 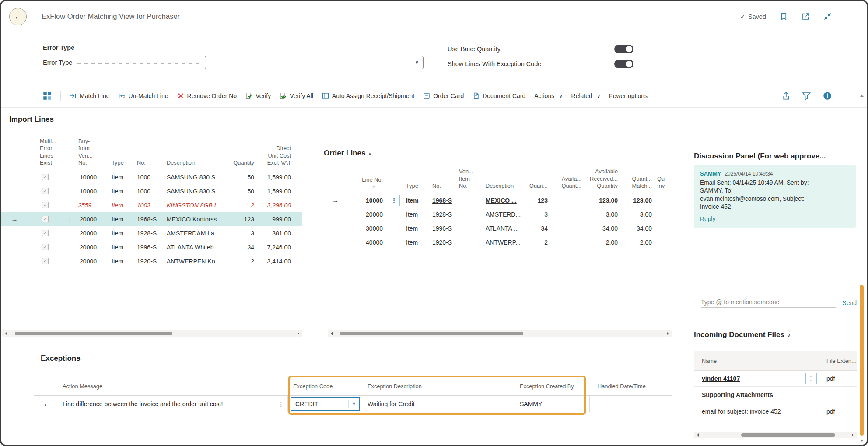 What do you see at coordinates (602, 179) in the screenshot?
I see `column-header-available-received-quantity: Available Received... Quantity` at bounding box center [602, 179].